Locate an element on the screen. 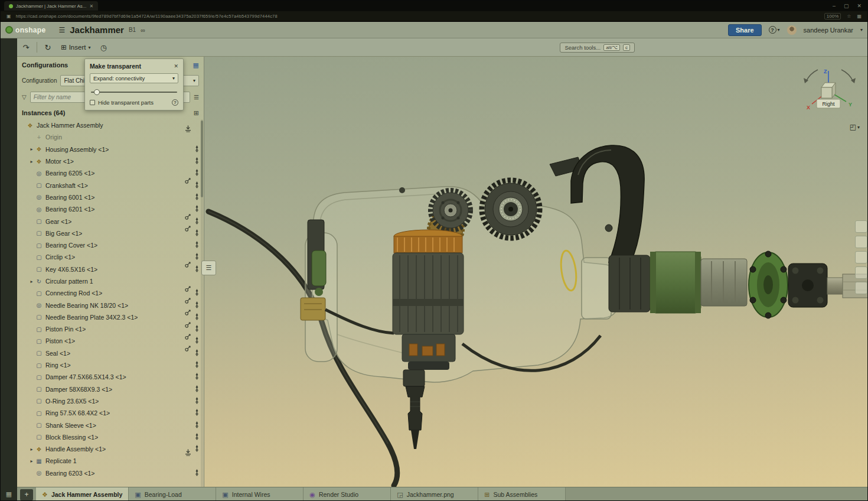  tree-item: Needle Bearing NK 18/20 <1> is located at coordinates (110, 305).